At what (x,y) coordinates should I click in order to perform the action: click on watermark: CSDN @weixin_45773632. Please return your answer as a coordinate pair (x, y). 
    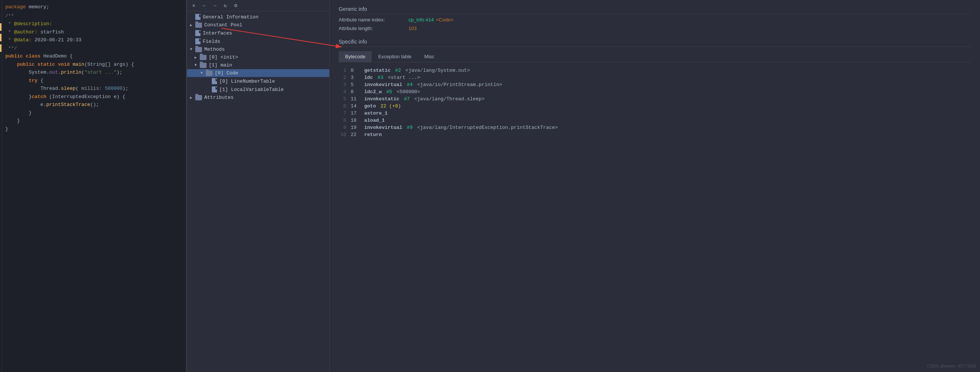
    Looking at the image, I should click on (952, 366).